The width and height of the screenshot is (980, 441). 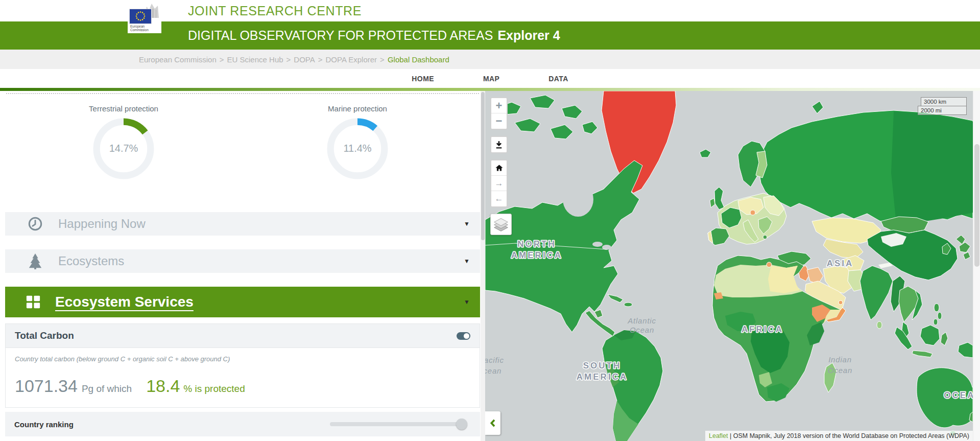 I want to click on tab-home: HOME, so click(x=423, y=79).